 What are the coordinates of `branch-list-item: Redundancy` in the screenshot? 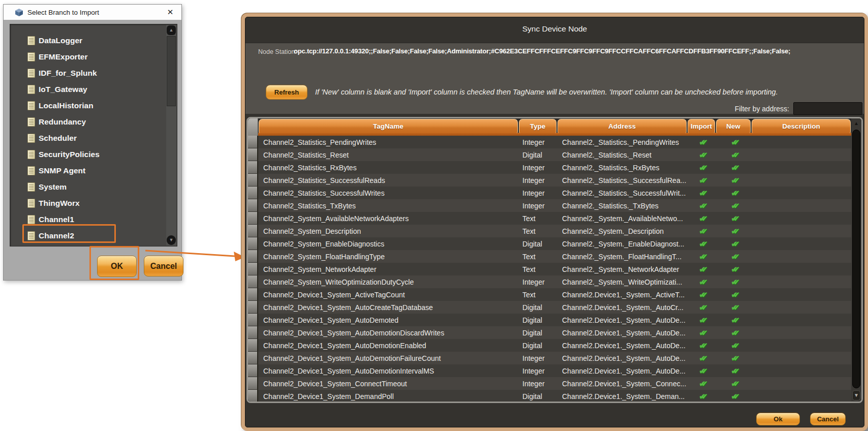 It's located at (94, 122).